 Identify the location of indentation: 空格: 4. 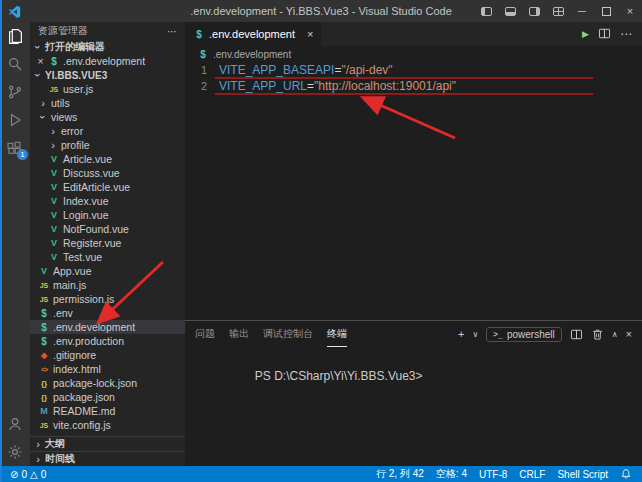
(452, 474).